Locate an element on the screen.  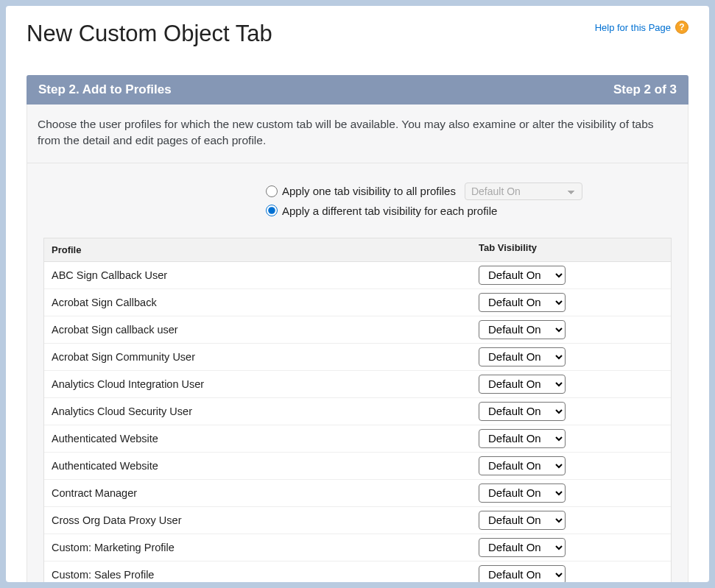
page-header: New Custom Object Tab Help for this Page… is located at coordinates (358, 34).